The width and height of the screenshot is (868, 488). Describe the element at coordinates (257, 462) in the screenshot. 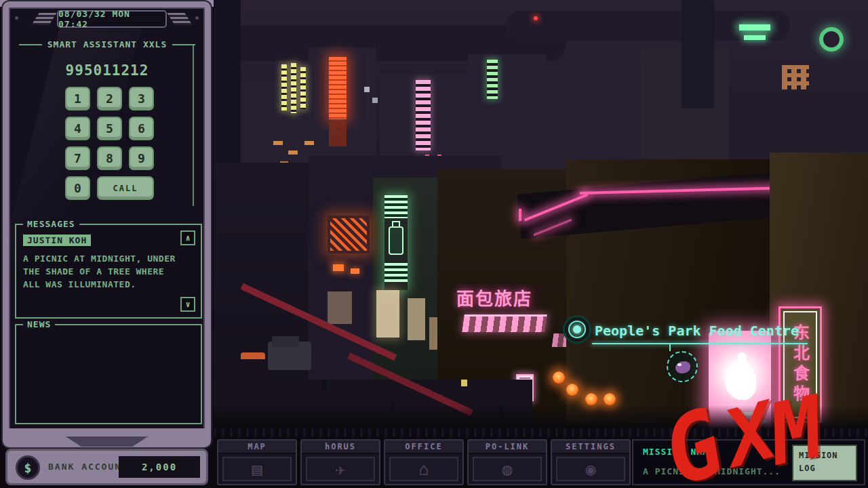

I see `nav-button-map: MAP ▤` at that location.